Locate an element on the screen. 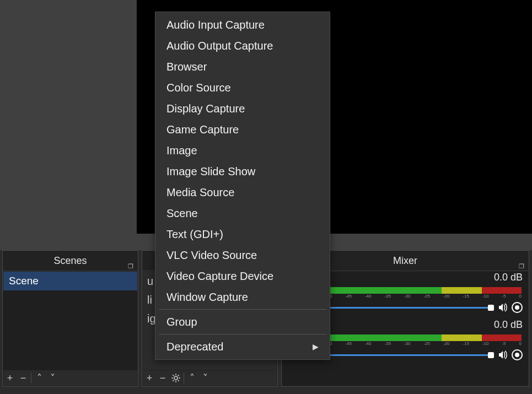 The width and height of the screenshot is (532, 394). sources-remove-button: − is located at coordinates (163, 378).